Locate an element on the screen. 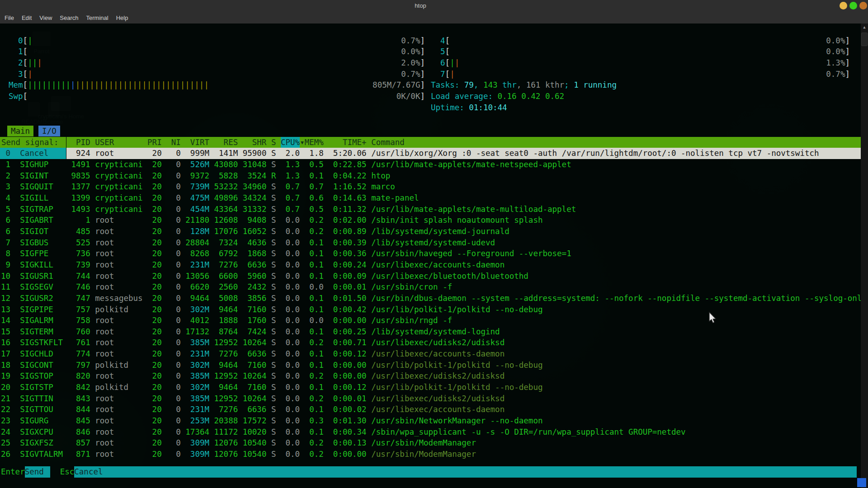 The height and width of the screenshot is (488, 868). process-row: 845 root 20 0 253M 20388 17572 S 0.0 0.3… is located at coordinates (464, 421).